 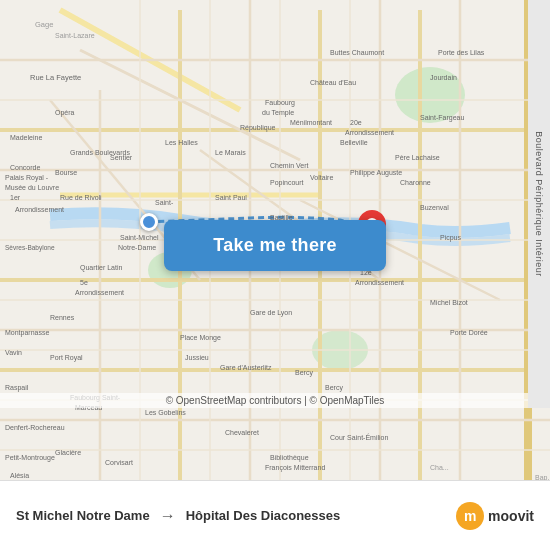 What do you see at coordinates (182, 142) in the screenshot?
I see `svg-text: Les Halles` at bounding box center [182, 142].